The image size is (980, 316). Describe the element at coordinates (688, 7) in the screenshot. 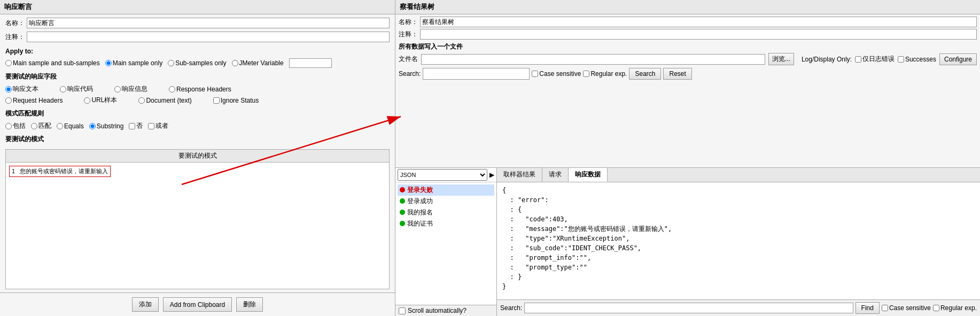

I see `right-panel-title: 察看结果树` at that location.